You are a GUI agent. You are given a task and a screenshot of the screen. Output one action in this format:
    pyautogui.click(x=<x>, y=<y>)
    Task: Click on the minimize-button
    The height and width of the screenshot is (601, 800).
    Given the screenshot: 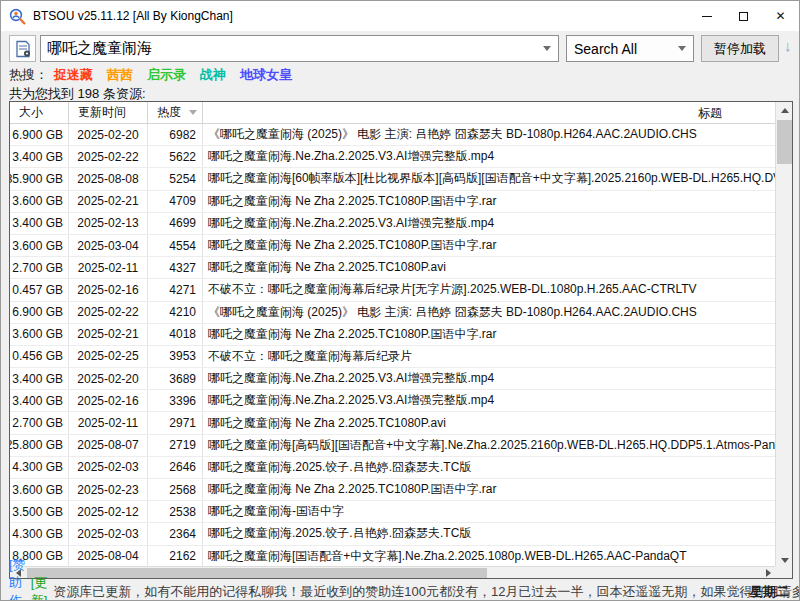 What is the action you would take?
    pyautogui.click(x=706, y=16)
    